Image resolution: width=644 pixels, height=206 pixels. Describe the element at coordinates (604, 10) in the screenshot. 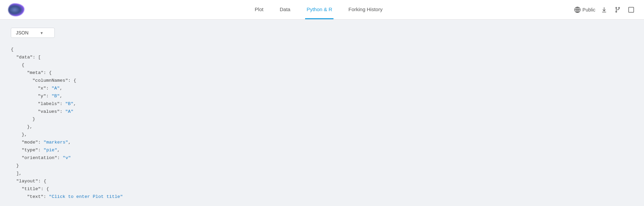

I see `download-button` at that location.